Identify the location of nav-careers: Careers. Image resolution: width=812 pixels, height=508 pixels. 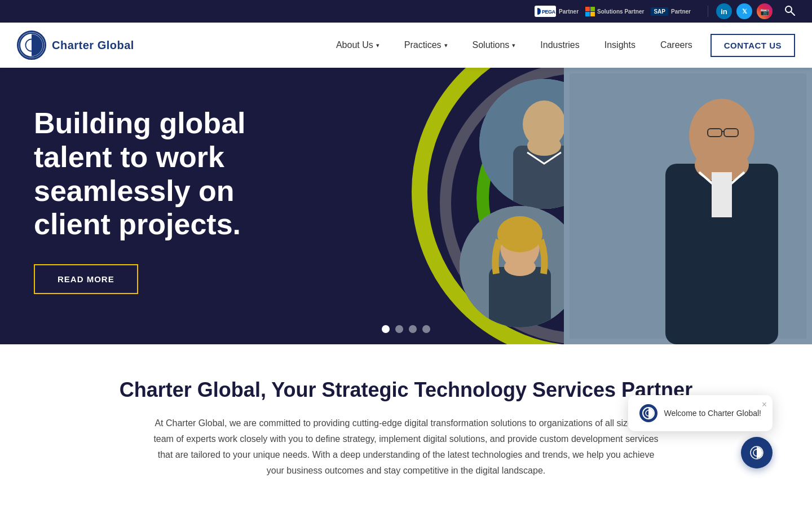
(677, 45).